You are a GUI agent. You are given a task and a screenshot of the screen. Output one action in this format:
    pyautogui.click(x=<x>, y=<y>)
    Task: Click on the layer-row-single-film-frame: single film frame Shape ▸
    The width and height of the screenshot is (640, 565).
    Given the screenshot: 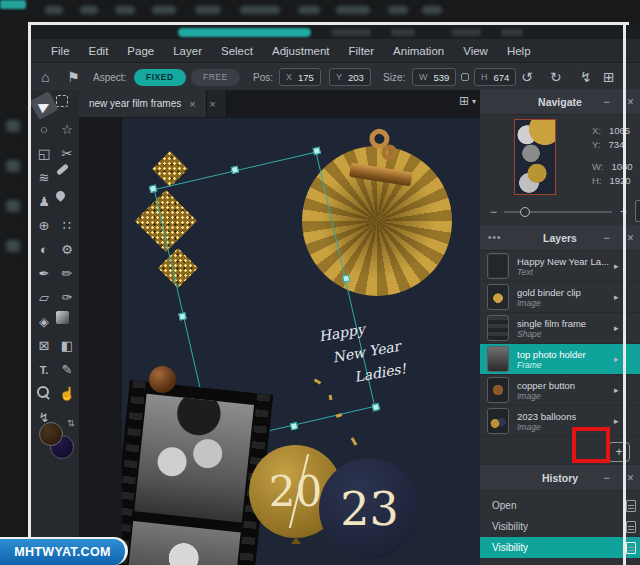 What is the action you would take?
    pyautogui.click(x=560, y=328)
    